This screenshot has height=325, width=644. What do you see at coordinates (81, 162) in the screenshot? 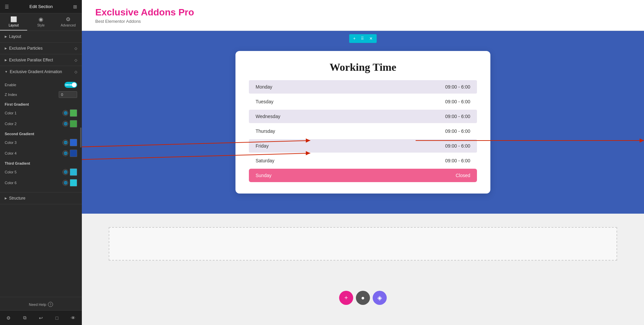
I see `scroll-handle` at bounding box center [81, 162].